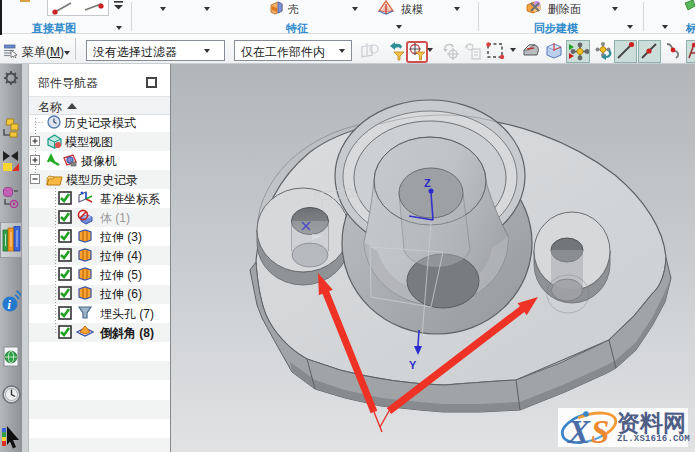 The height and width of the screenshot is (452, 695). I want to click on svg-text: S, so click(600, 430).